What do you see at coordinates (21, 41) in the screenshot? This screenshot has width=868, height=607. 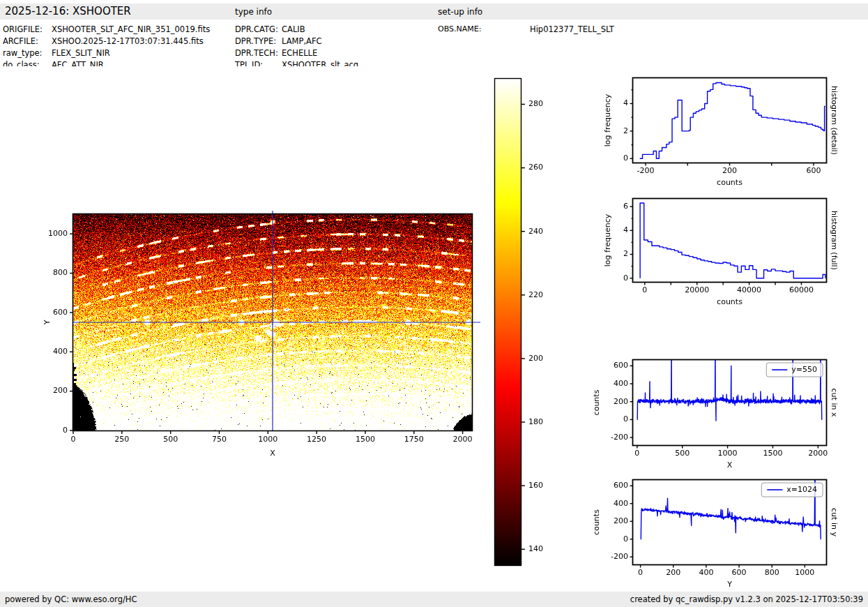 I see `arcfile-label: ARCFILE:` at bounding box center [21, 41].